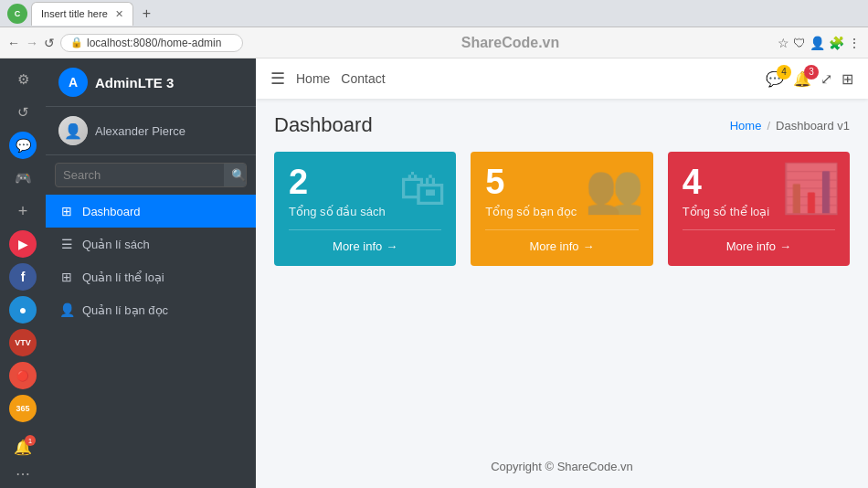 The height and width of the screenshot is (488, 868). What do you see at coordinates (23, 178) in the screenshot?
I see `games-icon: 🎮` at bounding box center [23, 178].